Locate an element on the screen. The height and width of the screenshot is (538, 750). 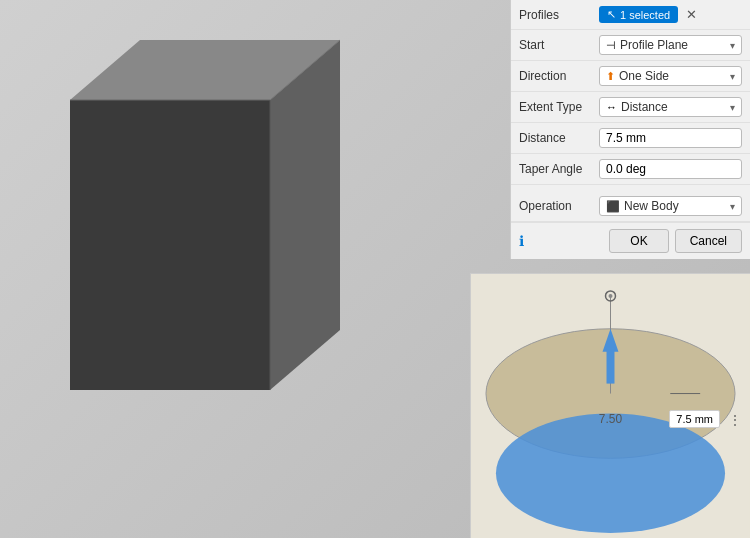
profiles-row: Profiles ↖ 1 selected ✕ is located at coordinates (630, 15).